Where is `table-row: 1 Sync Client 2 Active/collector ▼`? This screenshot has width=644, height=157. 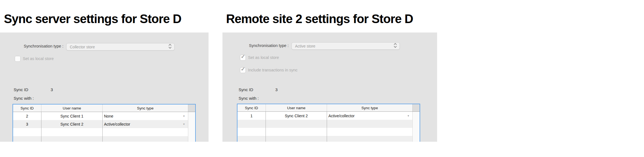
table-row: 1 Sync Client 2 Active/collector ▼ is located at coordinates (325, 116).